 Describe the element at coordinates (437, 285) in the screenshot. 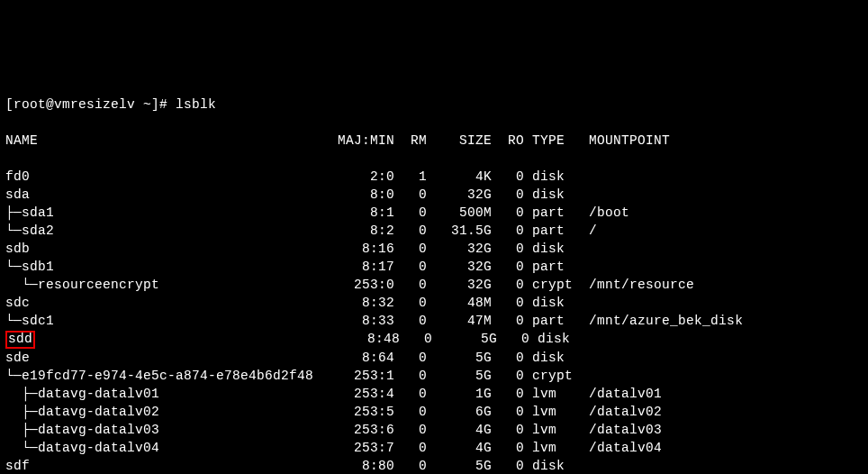

I see `lsblk-row: └─resourceencrypt 253:0 0 32G 0 crypt /m…` at that location.